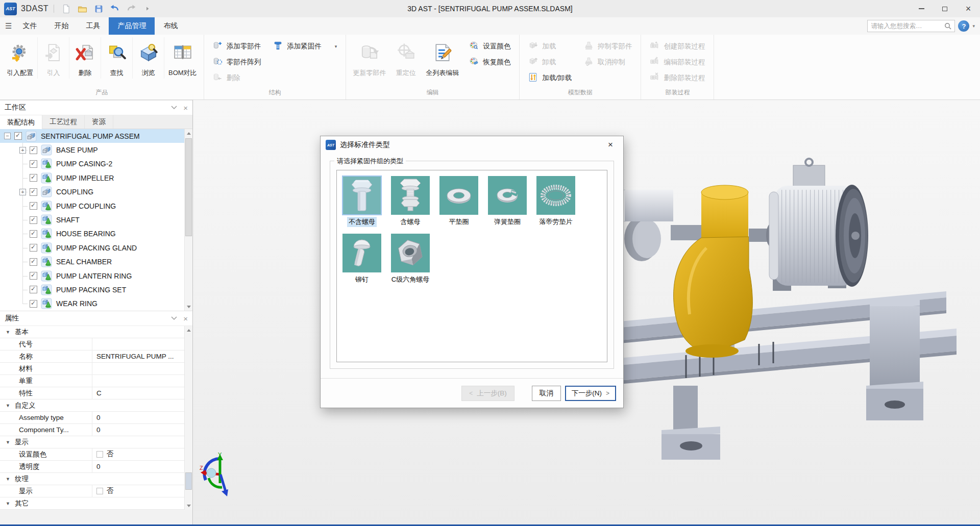 The width and height of the screenshot is (980, 526). What do you see at coordinates (591, 393) in the screenshot?
I see `next-step-button: 下一步(N) >` at bounding box center [591, 393].